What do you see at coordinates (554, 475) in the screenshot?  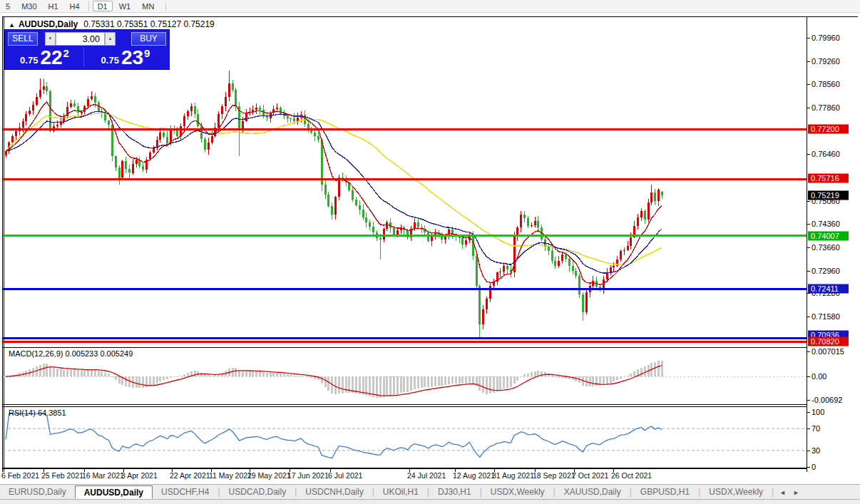 I see `time-axis-label: 18 Sep 2021` at bounding box center [554, 475].